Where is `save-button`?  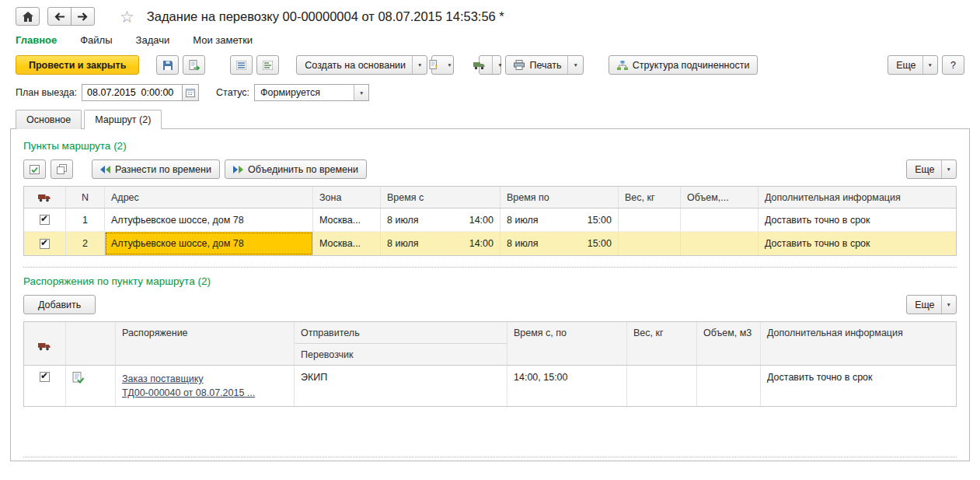
save-button is located at coordinates (168, 65).